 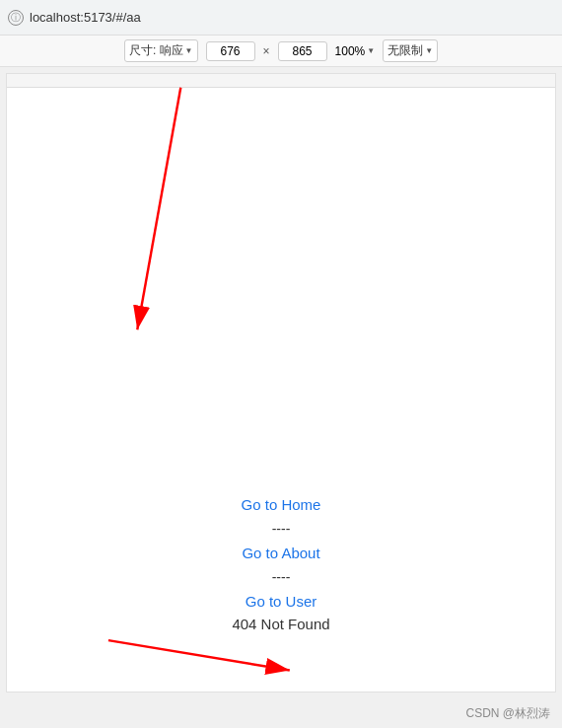 What do you see at coordinates (281, 81) in the screenshot?
I see `scrollbar-top` at bounding box center [281, 81].